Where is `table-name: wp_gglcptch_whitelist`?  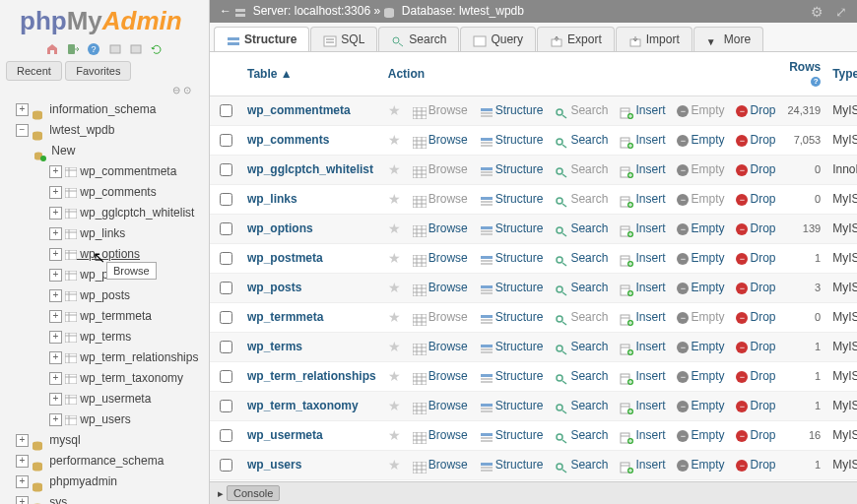
table-name: wp_gglcptch_whitelist is located at coordinates (311, 169).